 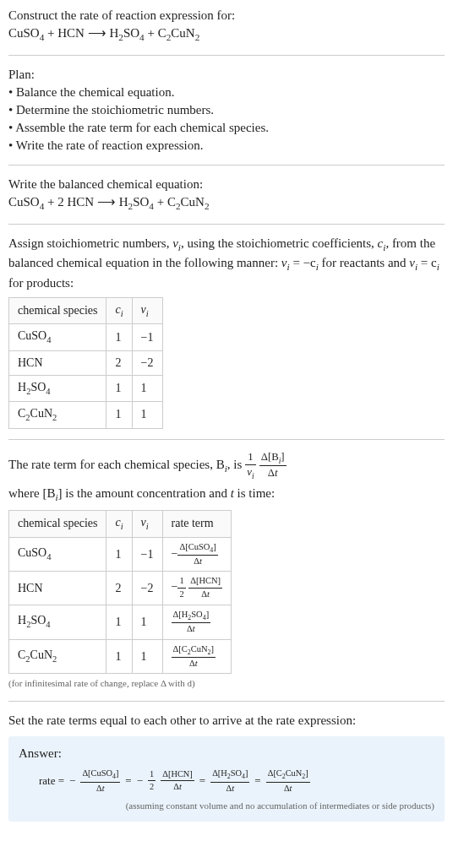 I want to click on rateterm-cell: Δ[C2CuN2]Δt, so click(x=197, y=657).